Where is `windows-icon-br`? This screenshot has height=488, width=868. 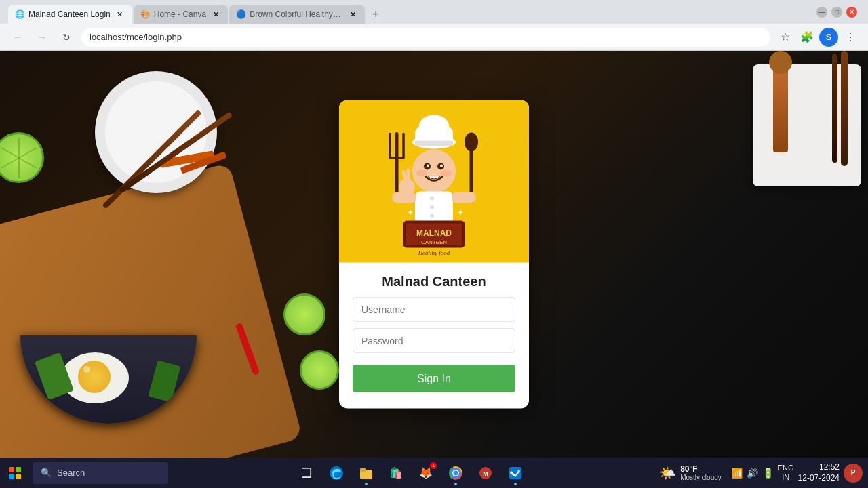 windows-icon-br is located at coordinates (18, 476).